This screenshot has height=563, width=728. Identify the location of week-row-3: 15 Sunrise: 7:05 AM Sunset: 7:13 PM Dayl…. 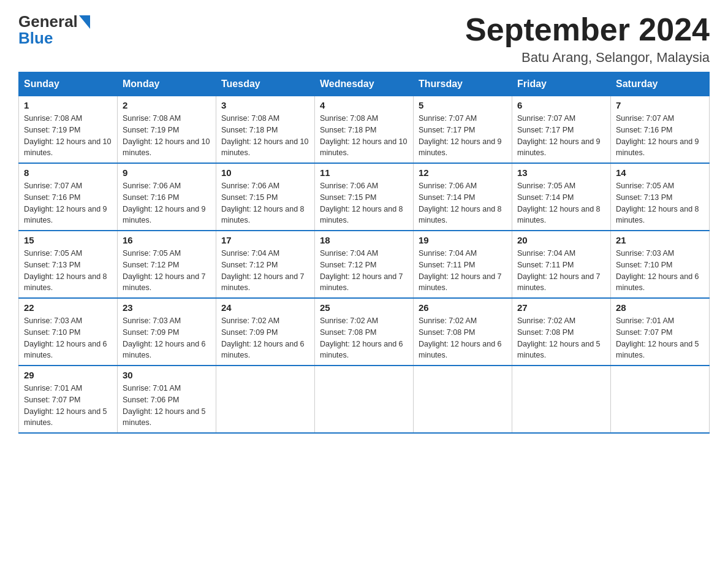
(364, 264).